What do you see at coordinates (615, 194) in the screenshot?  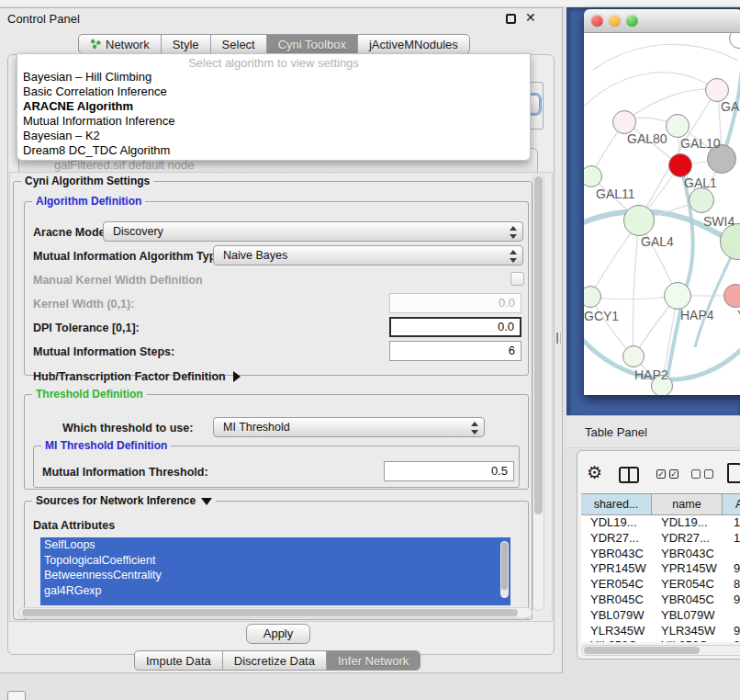 I see `network-node-label: GAL11` at bounding box center [615, 194].